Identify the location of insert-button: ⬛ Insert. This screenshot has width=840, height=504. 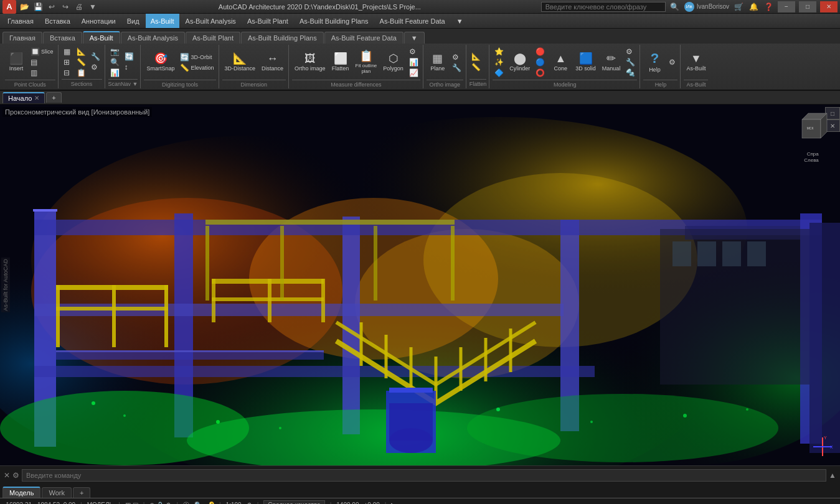
(16, 62).